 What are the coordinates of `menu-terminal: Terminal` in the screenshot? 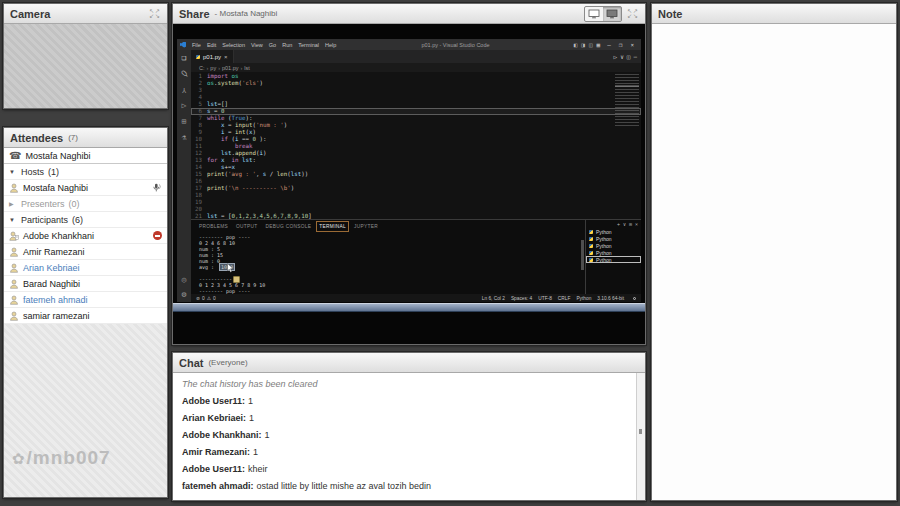 It's located at (308, 45).